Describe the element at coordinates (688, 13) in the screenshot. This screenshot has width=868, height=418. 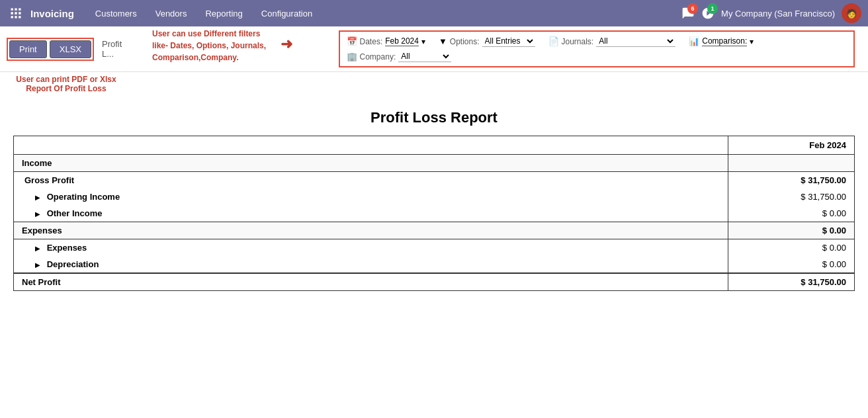
I see `chat-notification-button: 6` at that location.